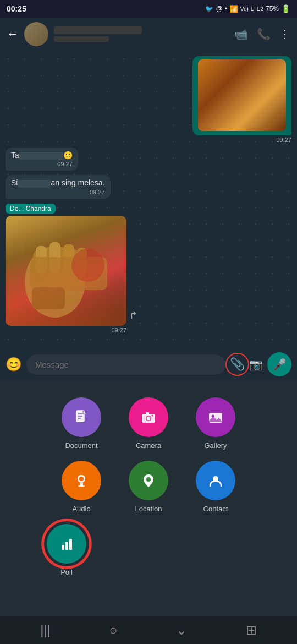 Image resolution: width=297 pixels, height=644 pixels. What do you see at coordinates (58, 187) in the screenshot?
I see `message-bubble: Sian sing melesa. 09:27` at bounding box center [58, 187].